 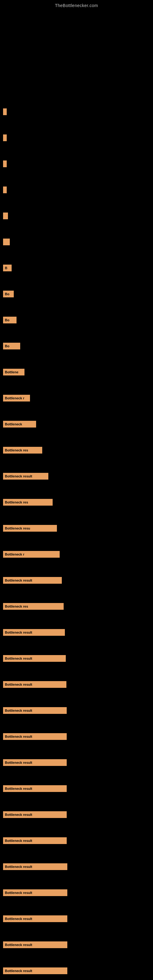 I want to click on bar-label: Bottleneck, so click(x=20, y=424).